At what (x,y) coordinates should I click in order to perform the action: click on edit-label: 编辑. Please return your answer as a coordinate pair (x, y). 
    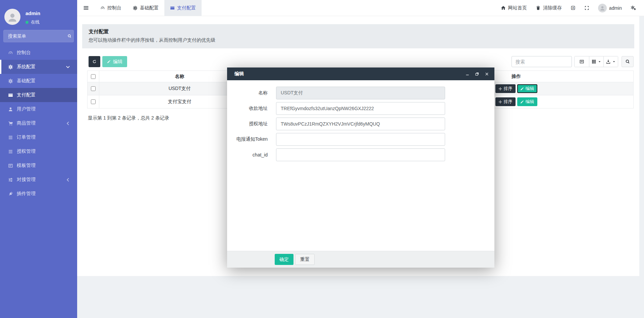
    Looking at the image, I should click on (530, 89).